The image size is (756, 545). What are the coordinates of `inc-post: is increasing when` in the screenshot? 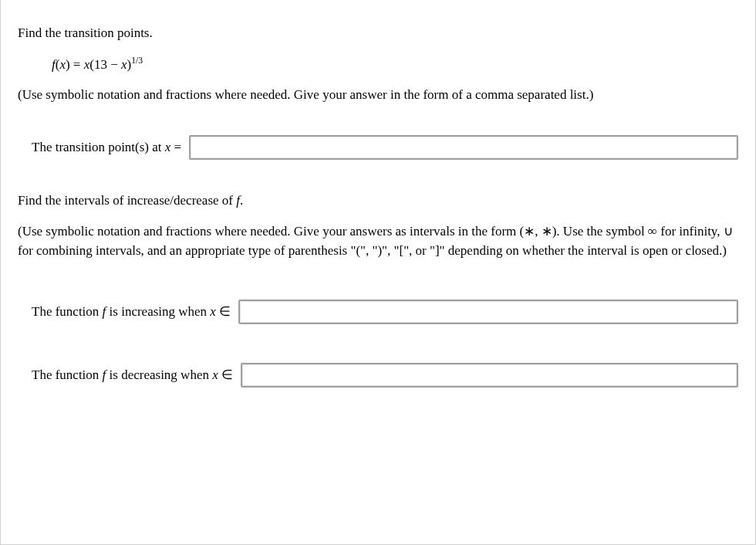 It's located at (157, 312).